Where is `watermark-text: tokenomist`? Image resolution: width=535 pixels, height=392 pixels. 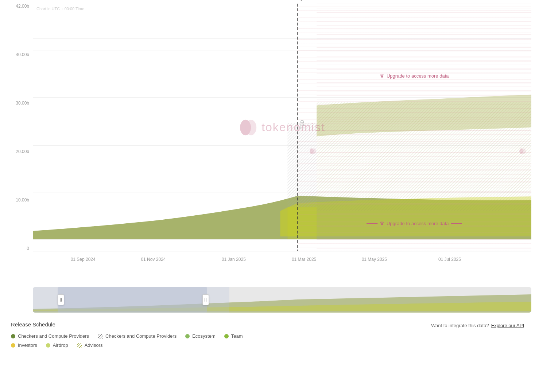
watermark-text: tokenomist is located at coordinates (293, 128).